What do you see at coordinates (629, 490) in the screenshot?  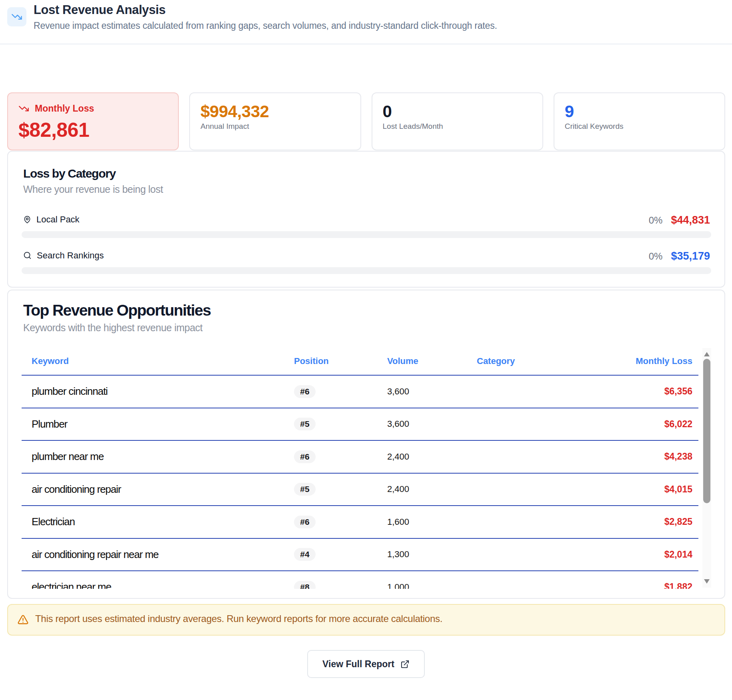 I see `cell-monthly-loss: $4,015` at bounding box center [629, 490].